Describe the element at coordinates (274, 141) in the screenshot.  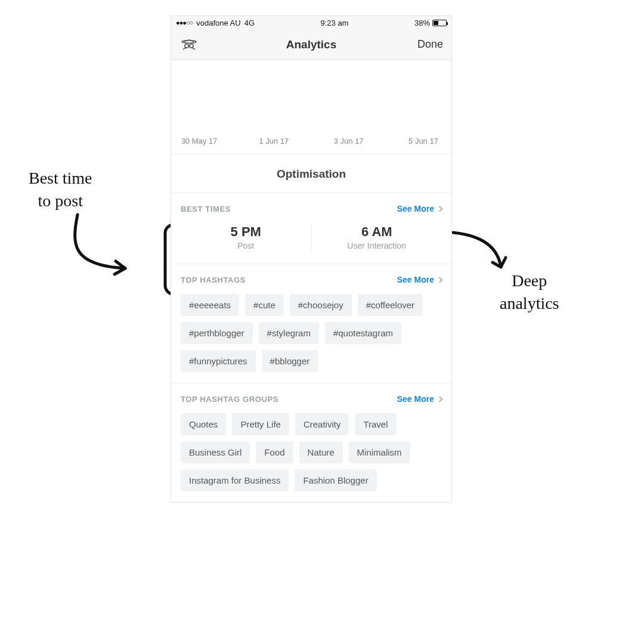
I see `chart-x-label: 1 Jun 17` at that location.